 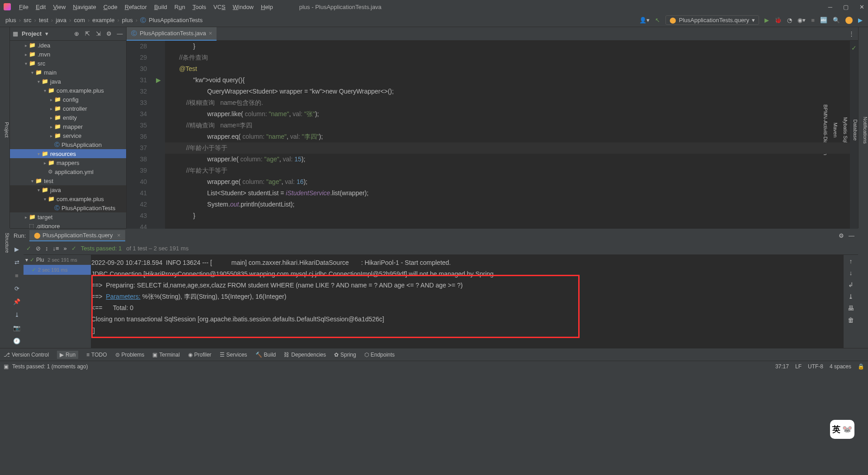 What do you see at coordinates (802, 20) in the screenshot?
I see `profile-icon: ◉▾` at bounding box center [802, 20].